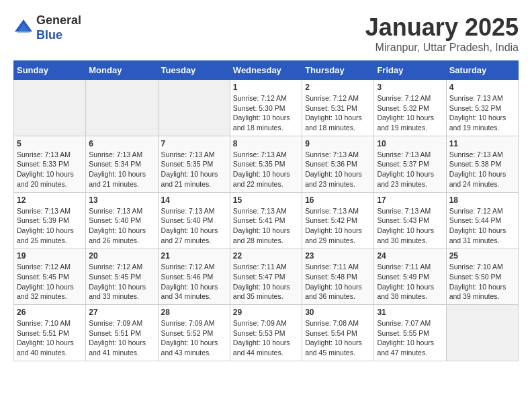 The image size is (532, 411). What do you see at coordinates (194, 200) in the screenshot?
I see `day-number: 14` at bounding box center [194, 200].